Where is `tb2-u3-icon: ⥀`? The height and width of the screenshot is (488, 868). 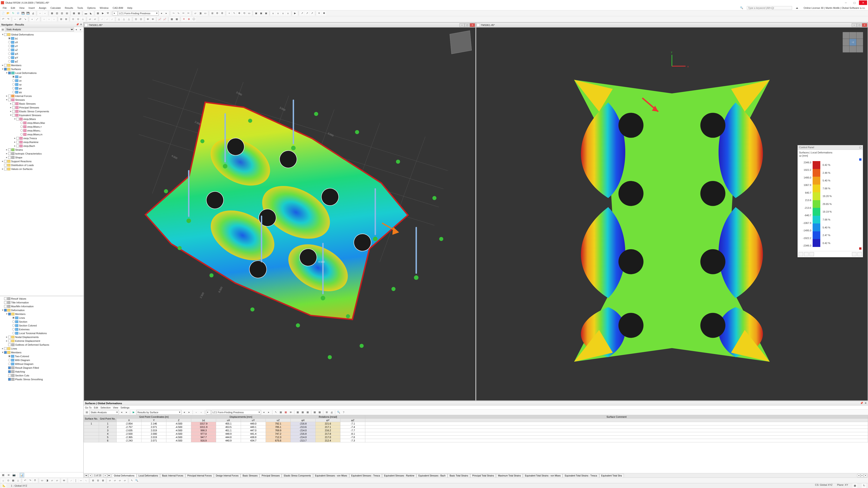 tb2-u3-icon: ⥀ is located at coordinates (35, 481).